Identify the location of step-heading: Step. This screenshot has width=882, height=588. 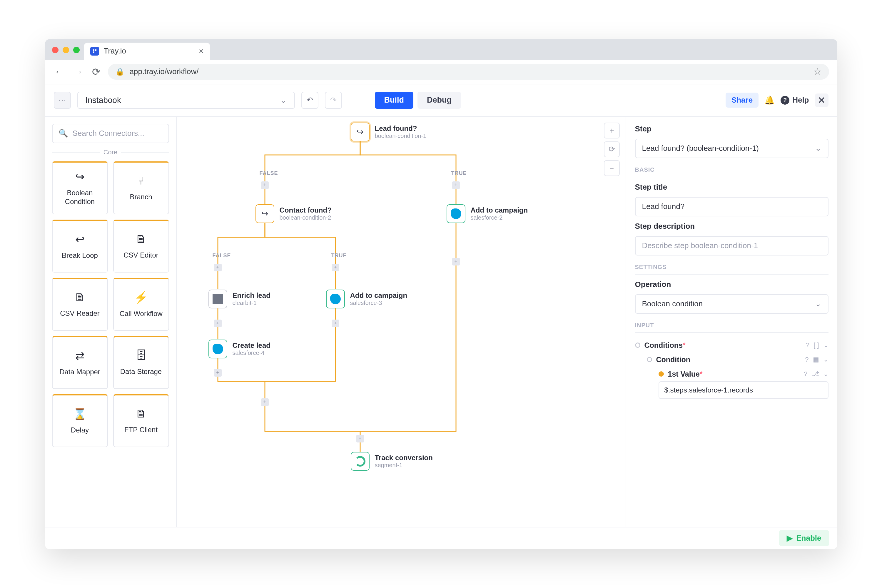
(732, 129).